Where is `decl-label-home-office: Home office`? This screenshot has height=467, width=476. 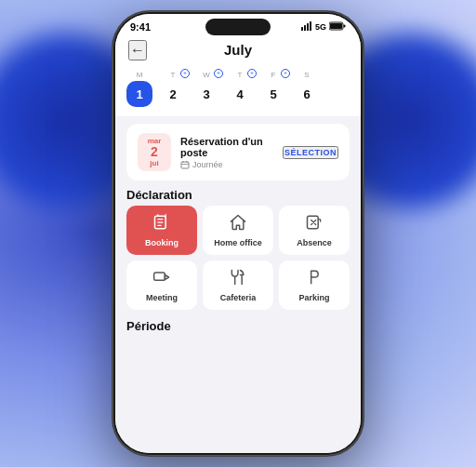
decl-label-home-office: Home office is located at coordinates (238, 243).